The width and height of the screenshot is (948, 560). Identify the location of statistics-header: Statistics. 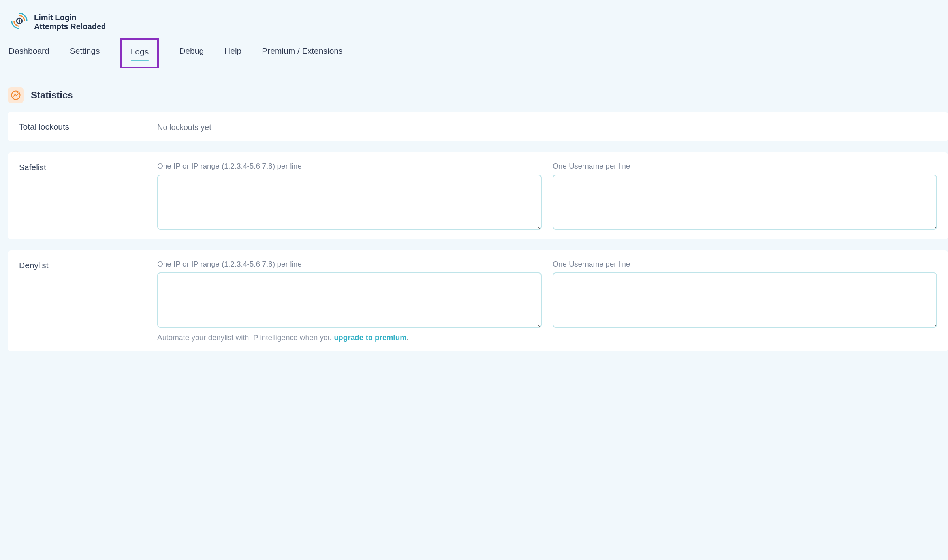
(478, 94).